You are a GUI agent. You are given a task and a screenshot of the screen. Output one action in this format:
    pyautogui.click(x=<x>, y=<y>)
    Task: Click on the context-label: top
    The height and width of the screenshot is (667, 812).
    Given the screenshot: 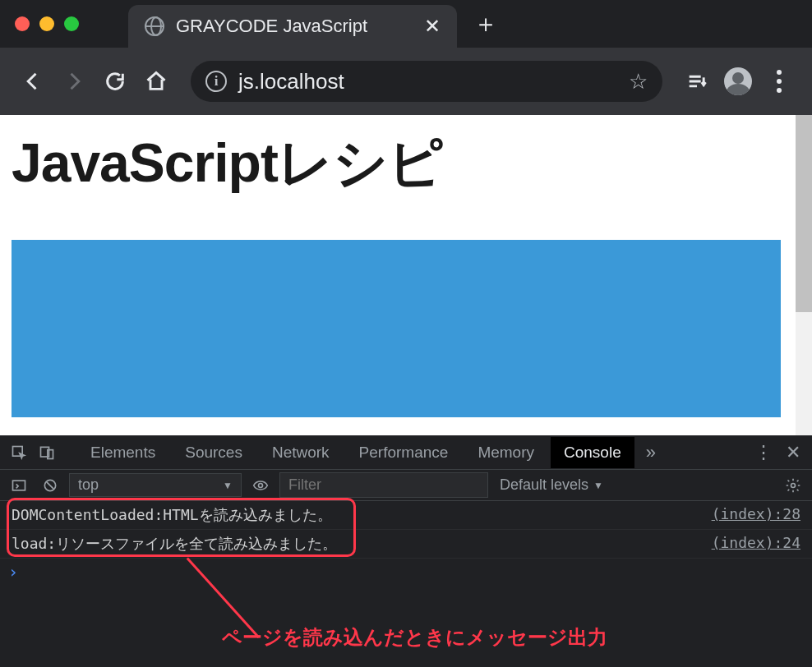 What is the action you would take?
    pyautogui.click(x=89, y=485)
    